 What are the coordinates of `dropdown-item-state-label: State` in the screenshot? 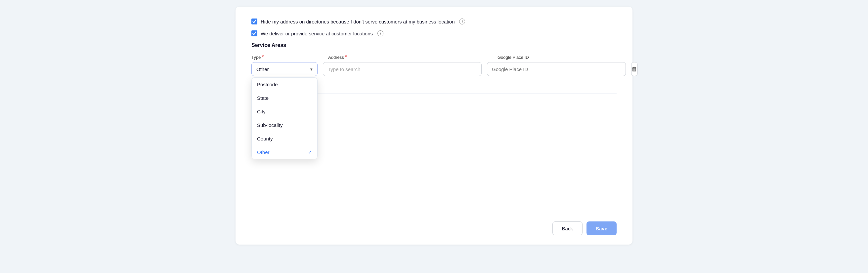 It's located at (263, 98).